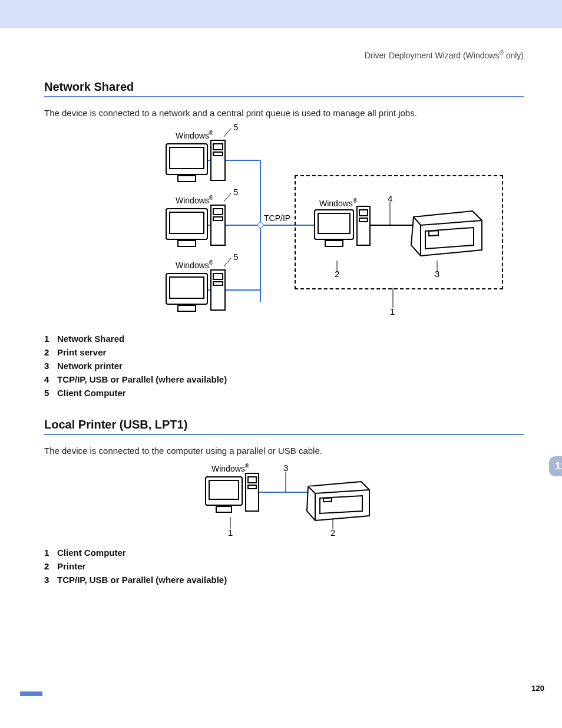 Image resolution: width=562 pixels, height=728 pixels. I want to click on legend-item: 3TCP/IP, USB or Parallel (where availabl…, so click(284, 580).